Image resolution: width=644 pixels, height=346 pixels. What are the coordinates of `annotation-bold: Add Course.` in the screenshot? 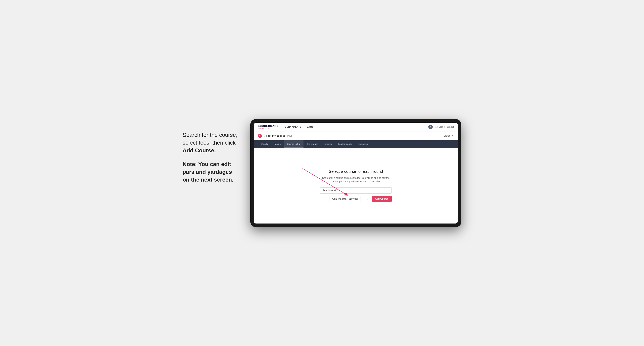 It's located at (199, 150).